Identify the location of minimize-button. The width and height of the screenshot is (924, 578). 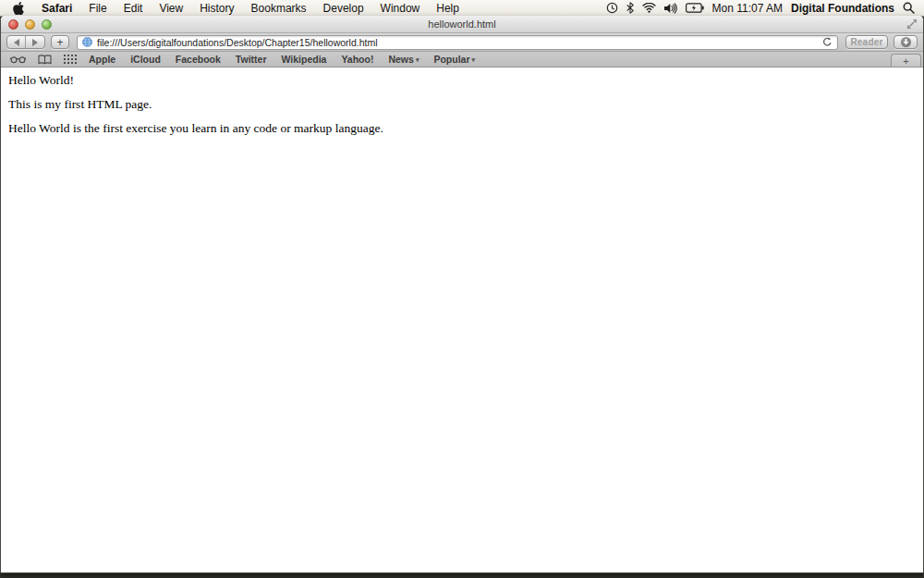
(30, 24).